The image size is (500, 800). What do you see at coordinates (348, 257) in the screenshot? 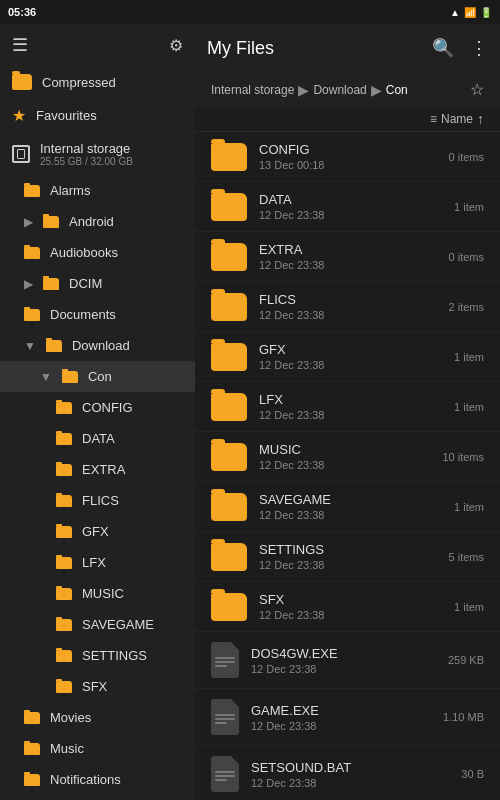
I see `file-item: EXTRA 12 Dec 23:38 0 items` at bounding box center [348, 257].